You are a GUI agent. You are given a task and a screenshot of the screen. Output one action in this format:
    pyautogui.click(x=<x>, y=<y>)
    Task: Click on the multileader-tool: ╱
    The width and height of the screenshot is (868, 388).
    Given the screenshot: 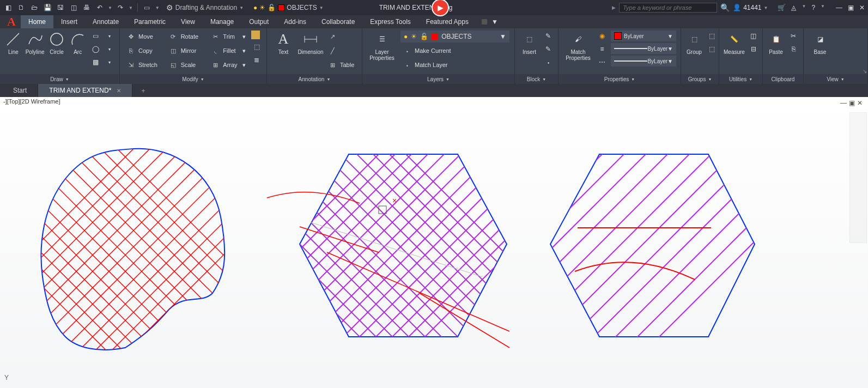 What is the action you would take?
    pyautogui.click(x=341, y=51)
    